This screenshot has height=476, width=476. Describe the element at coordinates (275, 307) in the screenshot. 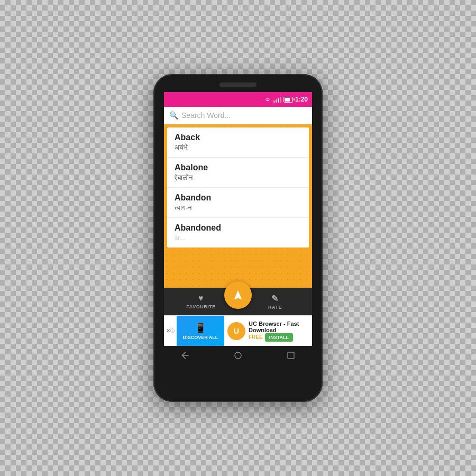

I see `rate-label: RATE` at that location.